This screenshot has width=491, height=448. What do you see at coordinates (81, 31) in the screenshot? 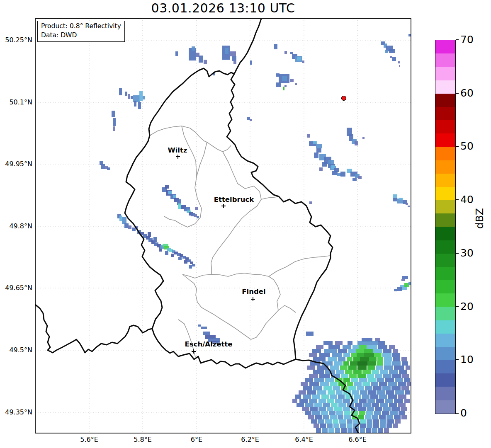
I see `product-info-box: Product: 0.8° Reflectivity Data: DWD` at bounding box center [81, 31].